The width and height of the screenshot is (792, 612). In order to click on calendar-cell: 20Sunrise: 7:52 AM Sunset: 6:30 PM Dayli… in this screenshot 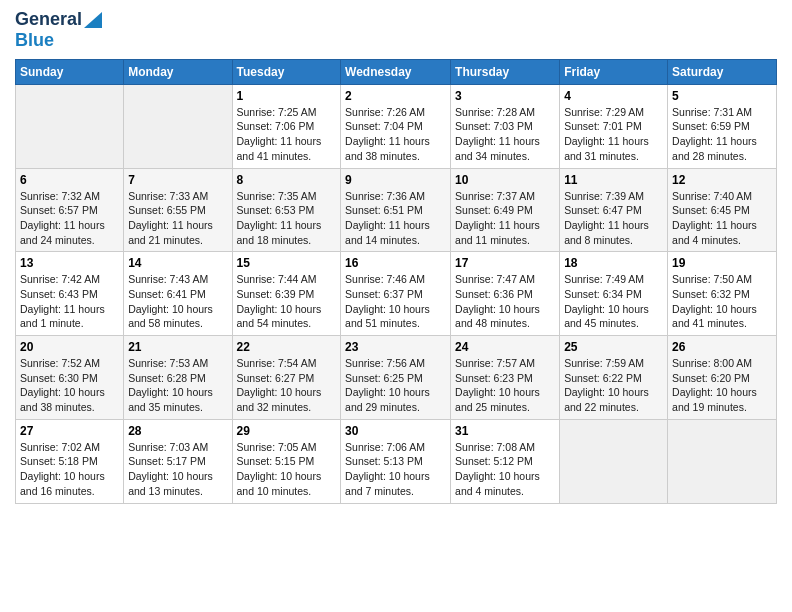, I will do `click(70, 378)`.